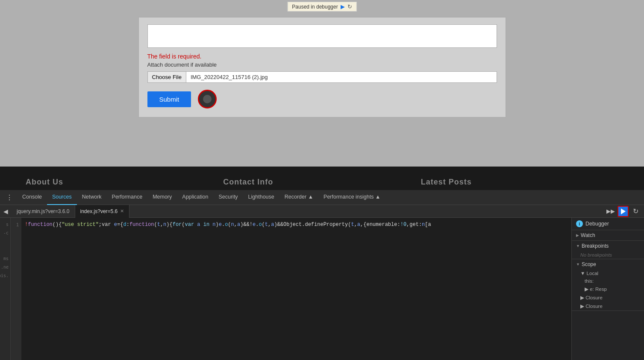 The width and height of the screenshot is (644, 360). I want to click on tab-recorder: Recorder ▲, so click(299, 197).